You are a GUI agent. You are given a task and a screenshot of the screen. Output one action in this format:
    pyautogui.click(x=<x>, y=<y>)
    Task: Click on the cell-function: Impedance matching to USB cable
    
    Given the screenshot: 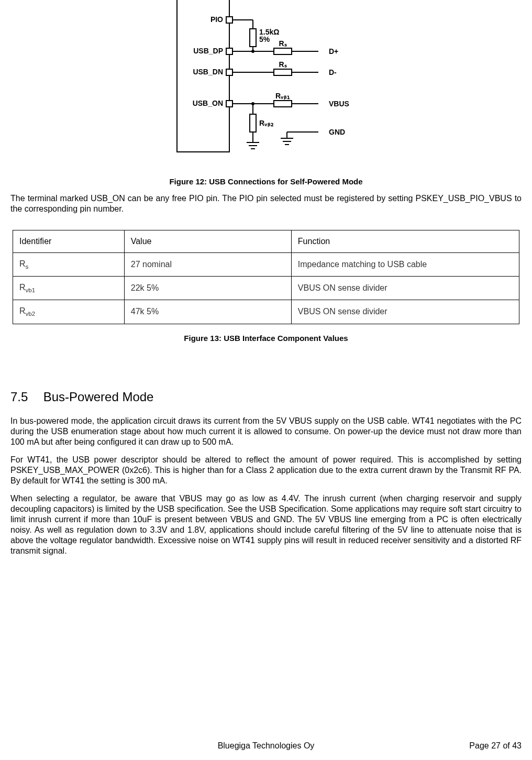 What is the action you would take?
    pyautogui.click(x=405, y=265)
    